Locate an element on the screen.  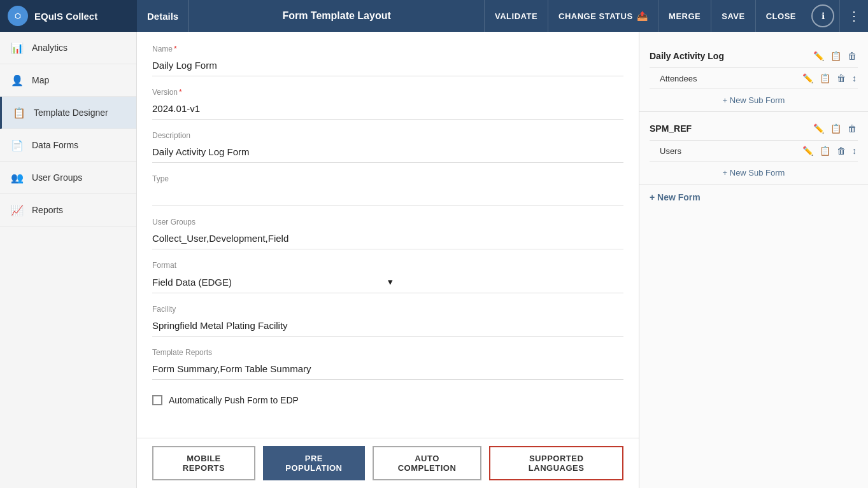
supported-languages-button: SUPPORTED LANGUAGES is located at coordinates (557, 463).